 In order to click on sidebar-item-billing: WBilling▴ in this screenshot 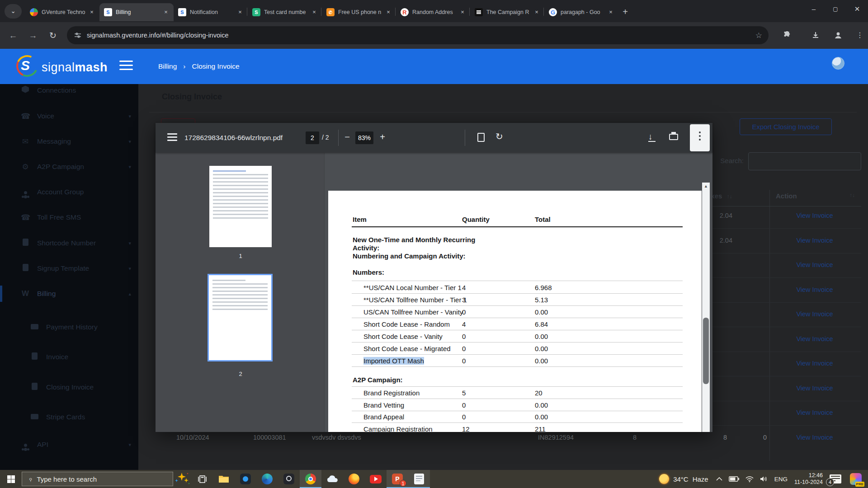, I will do `click(69, 294)`.